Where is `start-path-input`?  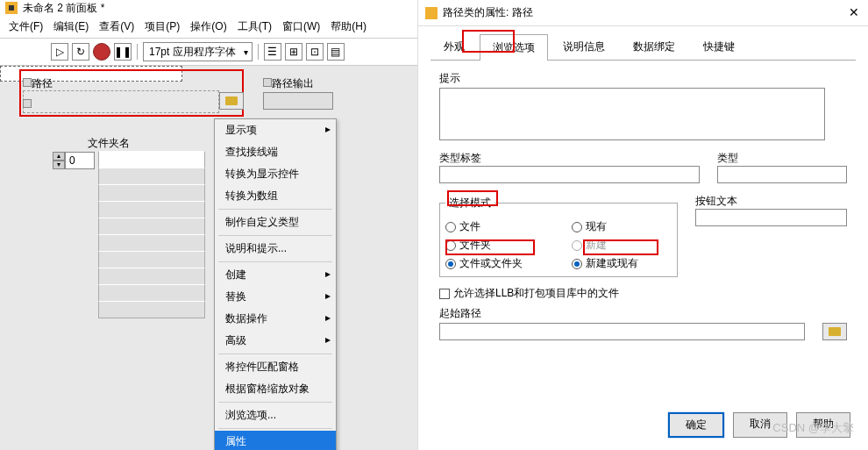
start-path-input is located at coordinates (623, 332).